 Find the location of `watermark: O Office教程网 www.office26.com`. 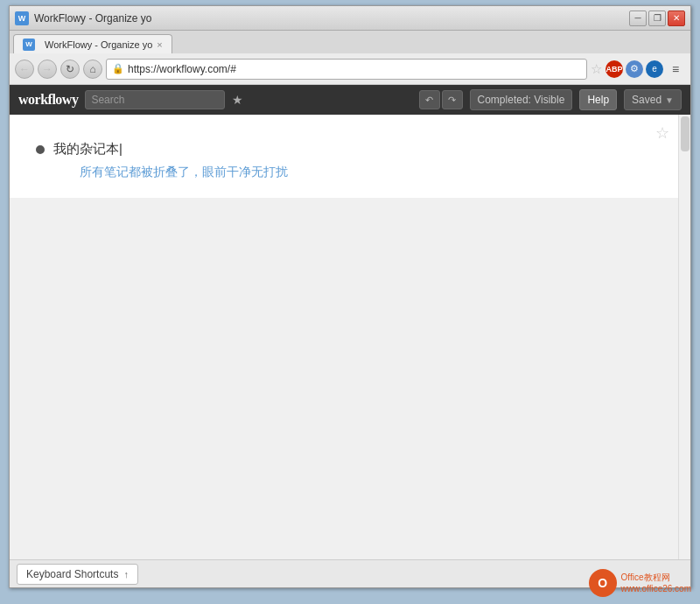

watermark: O Office教程网 www.office26.com is located at coordinates (640, 583).